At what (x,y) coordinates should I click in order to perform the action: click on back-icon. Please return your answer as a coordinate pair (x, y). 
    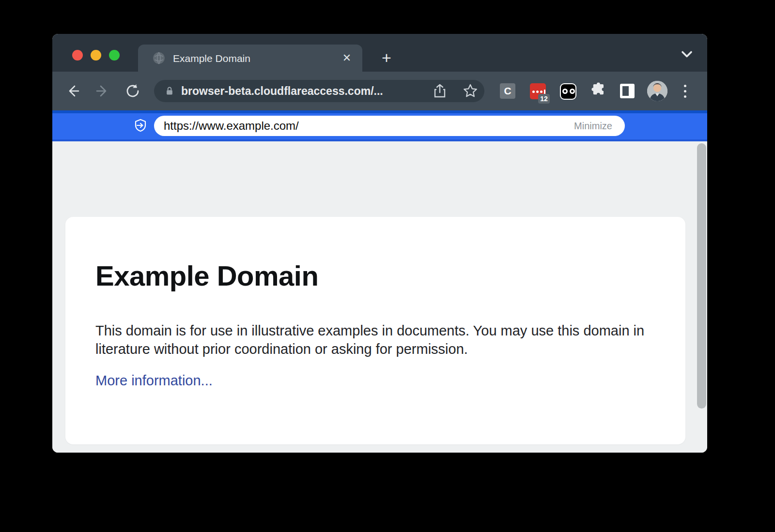
    Looking at the image, I should click on (73, 91).